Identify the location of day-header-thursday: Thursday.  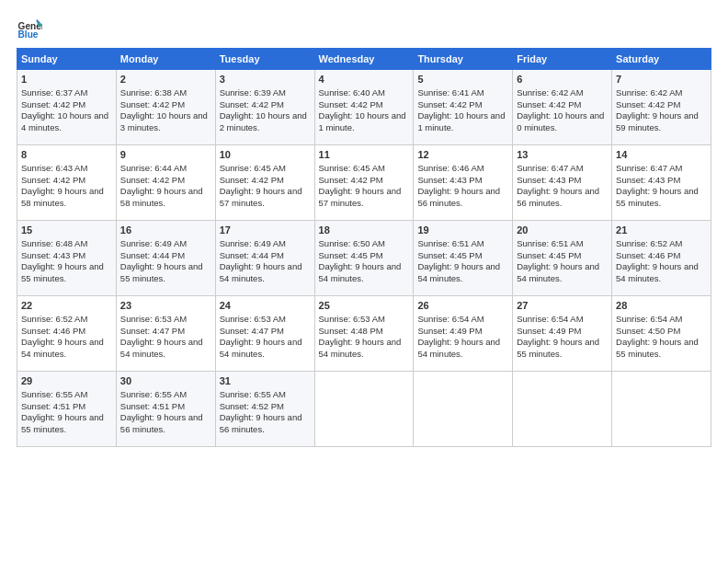
(463, 59).